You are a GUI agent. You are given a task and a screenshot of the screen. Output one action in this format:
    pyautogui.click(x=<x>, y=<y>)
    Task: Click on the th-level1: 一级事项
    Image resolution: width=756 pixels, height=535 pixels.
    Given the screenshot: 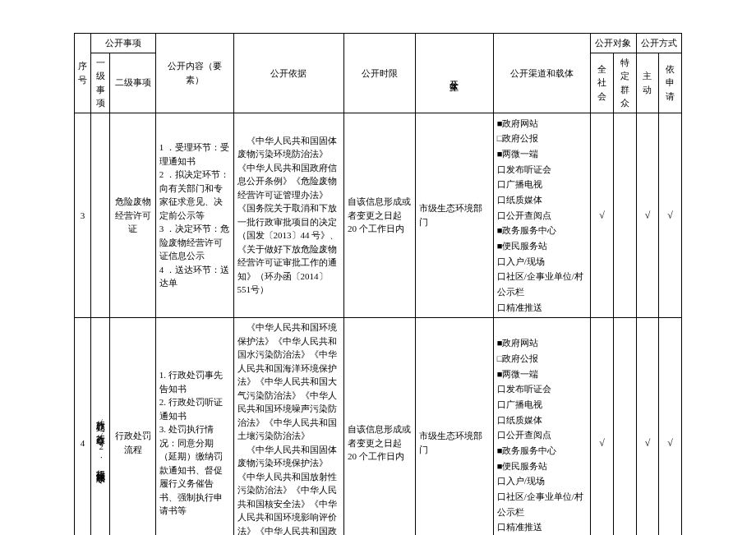 What is the action you would take?
    pyautogui.click(x=100, y=82)
    